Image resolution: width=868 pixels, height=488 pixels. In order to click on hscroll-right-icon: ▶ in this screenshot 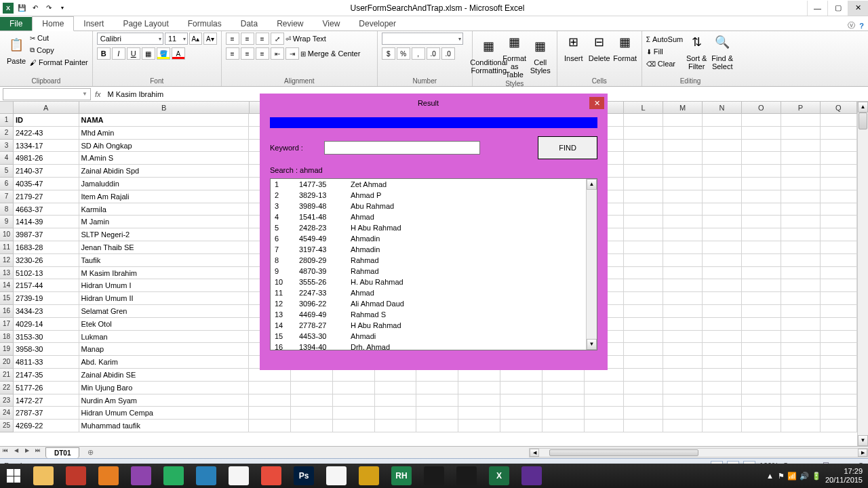, I will do `click(863, 453)`.